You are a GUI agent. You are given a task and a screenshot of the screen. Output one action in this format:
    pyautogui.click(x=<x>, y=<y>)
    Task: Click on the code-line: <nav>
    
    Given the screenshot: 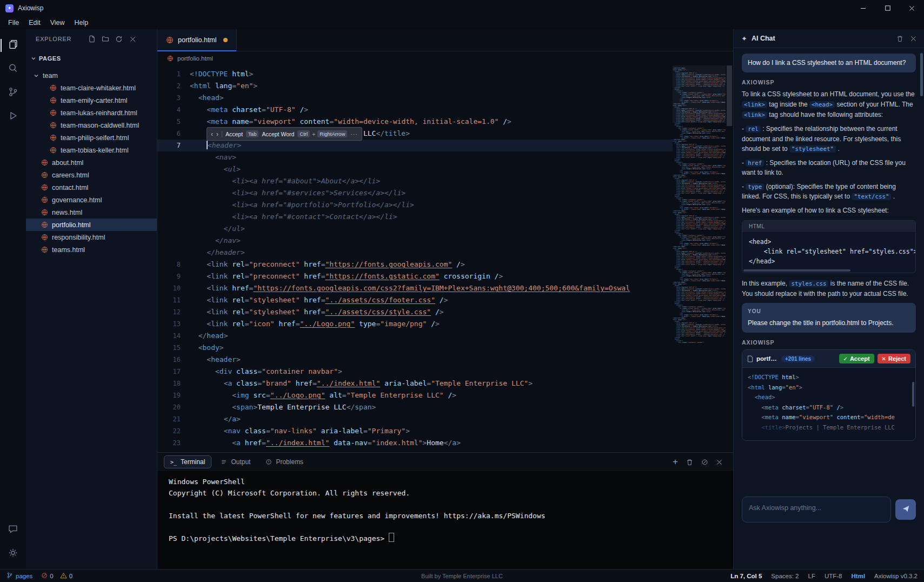 What is the action you would take?
    pyautogui.click(x=415, y=157)
    